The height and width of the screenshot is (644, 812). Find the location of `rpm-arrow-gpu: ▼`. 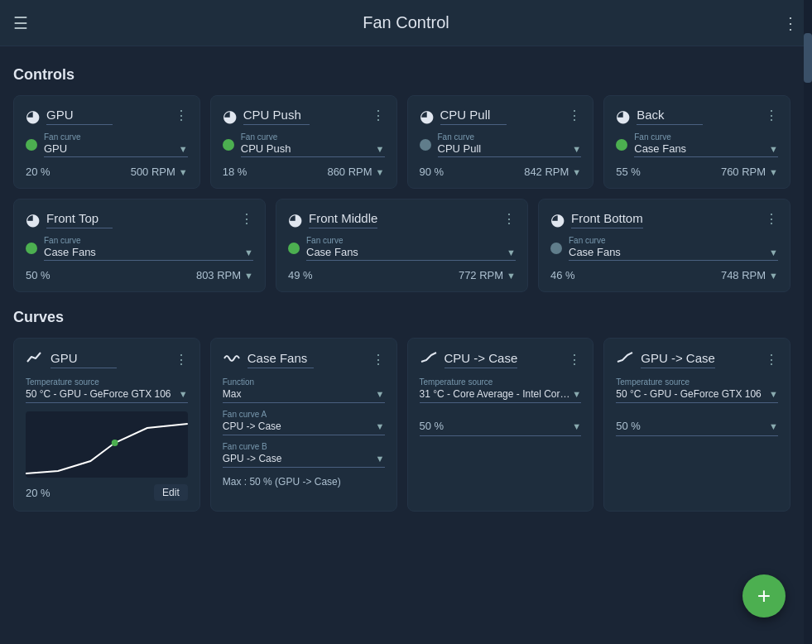

rpm-arrow-gpu: ▼ is located at coordinates (184, 172).